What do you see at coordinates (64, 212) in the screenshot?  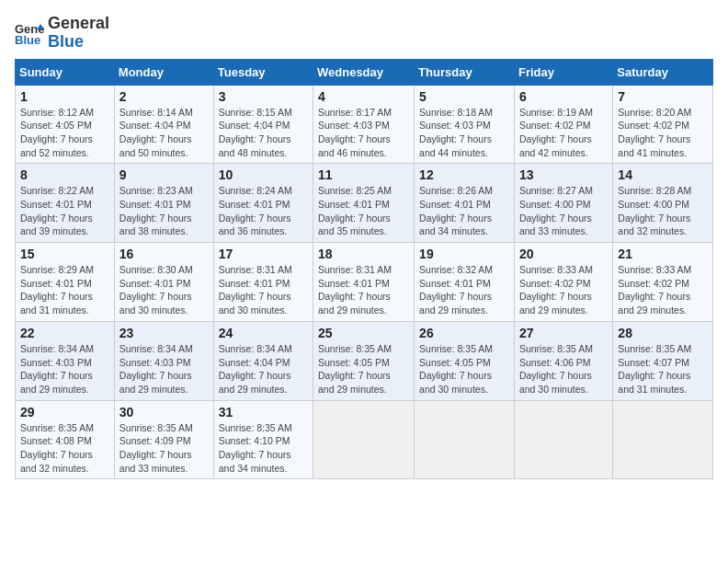 I see `day-detail: Sunrise: 8:22 AM Sunset: 4:01 PM Dayligh…` at bounding box center [64, 212].